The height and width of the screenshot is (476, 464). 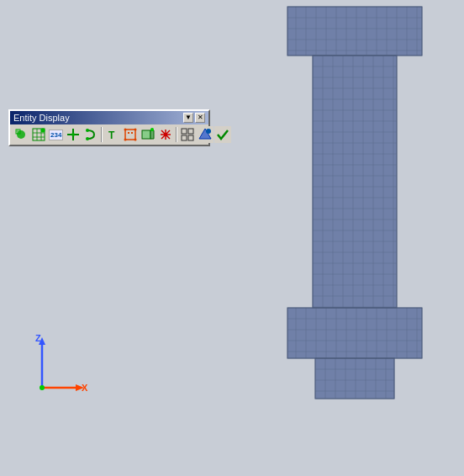 I want to click on pin-button: ▼, so click(x=188, y=118).